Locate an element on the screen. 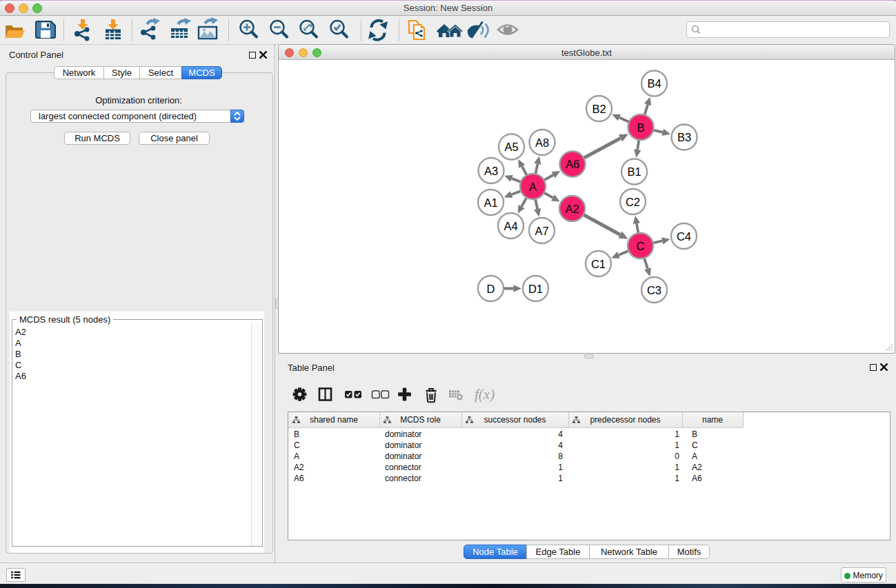  svg-text: B4 is located at coordinates (654, 83).